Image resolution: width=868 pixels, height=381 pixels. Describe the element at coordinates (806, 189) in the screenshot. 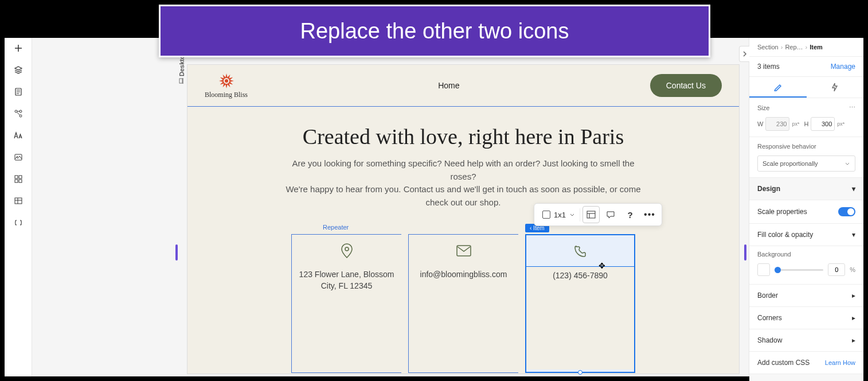

I see `design-section-header: Design ▾` at that location.